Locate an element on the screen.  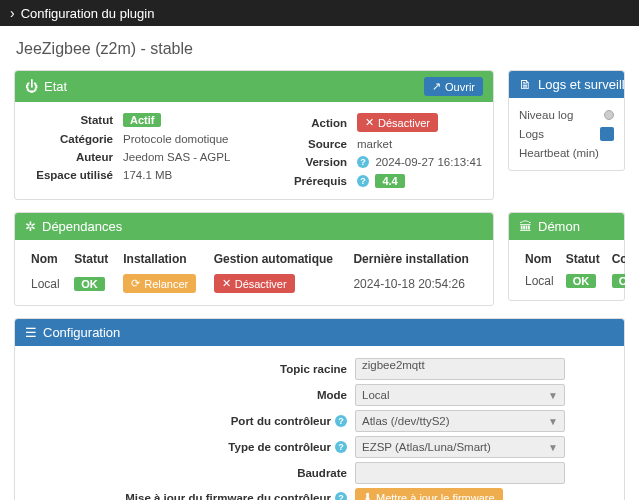
chevron-right-icon: › is located at coordinates (12, 13).